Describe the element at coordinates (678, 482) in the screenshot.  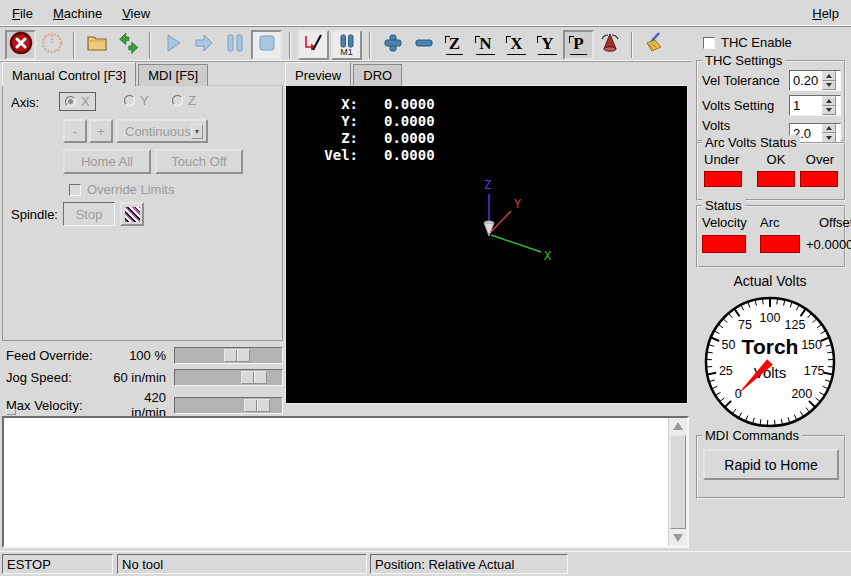
I see `gcode-scrollbar` at that location.